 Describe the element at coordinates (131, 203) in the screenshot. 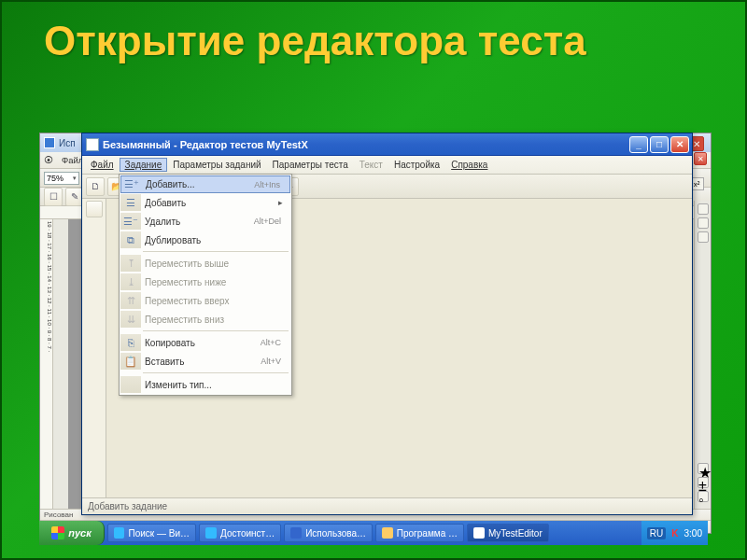

I see `add-icon: ☰` at that location.